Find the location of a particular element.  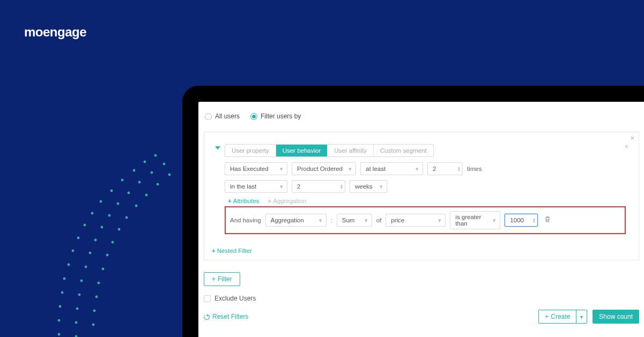

and-having-label: And having is located at coordinates (246, 220).